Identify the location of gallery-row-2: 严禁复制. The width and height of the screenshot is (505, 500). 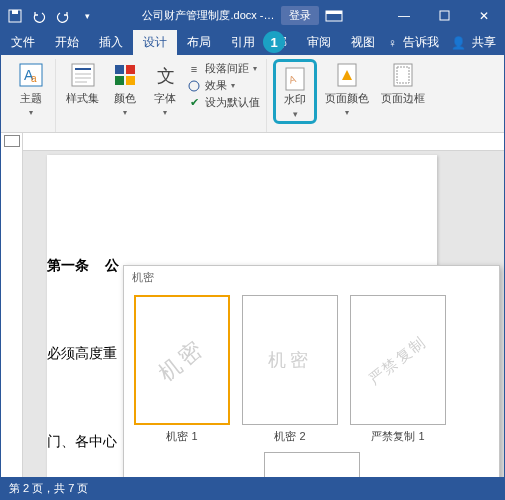
(312, 462).